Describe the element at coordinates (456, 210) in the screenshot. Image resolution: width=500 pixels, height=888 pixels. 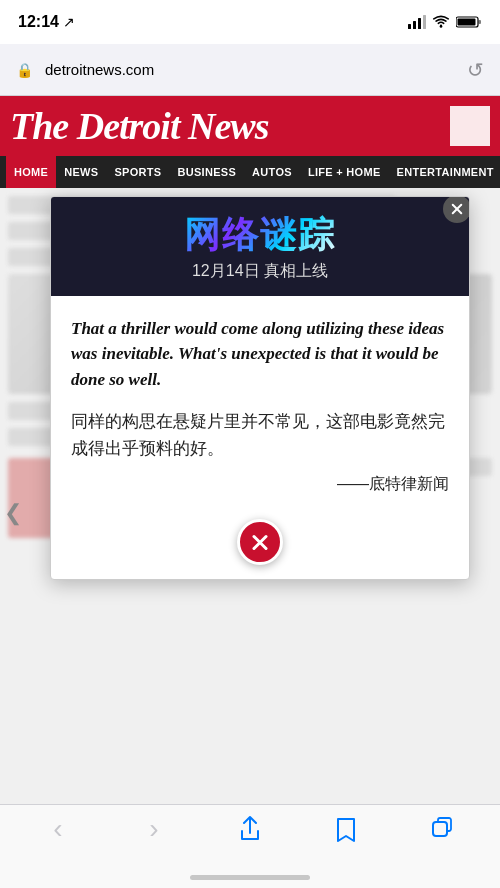
I see `ad-close-top-button` at that location.